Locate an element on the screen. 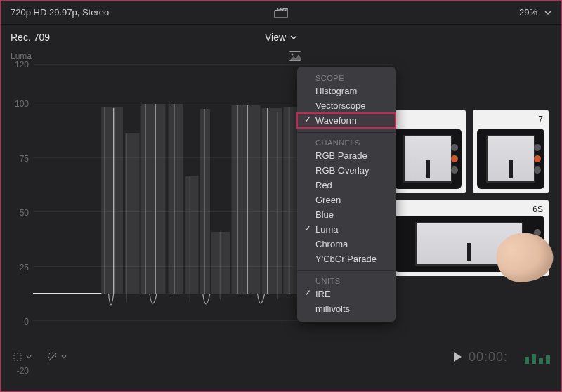  dd-item-millivolts: millivolts is located at coordinates (346, 309).